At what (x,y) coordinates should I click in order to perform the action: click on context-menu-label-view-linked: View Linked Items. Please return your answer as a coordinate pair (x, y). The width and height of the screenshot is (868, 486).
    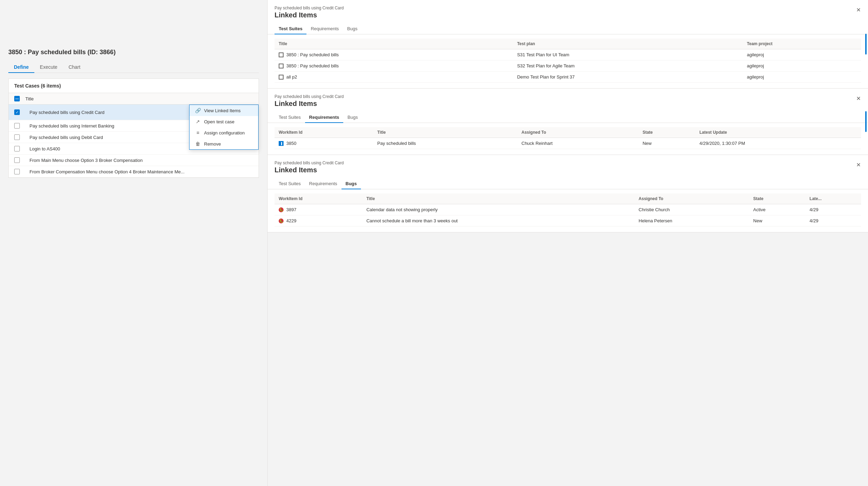
    Looking at the image, I should click on (222, 110).